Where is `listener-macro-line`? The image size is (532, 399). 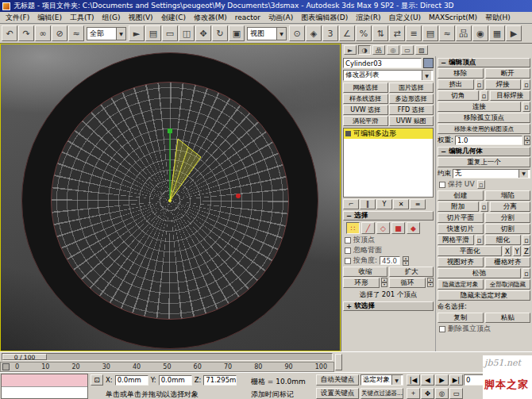 listener-macro-line is located at coordinates (44, 381).